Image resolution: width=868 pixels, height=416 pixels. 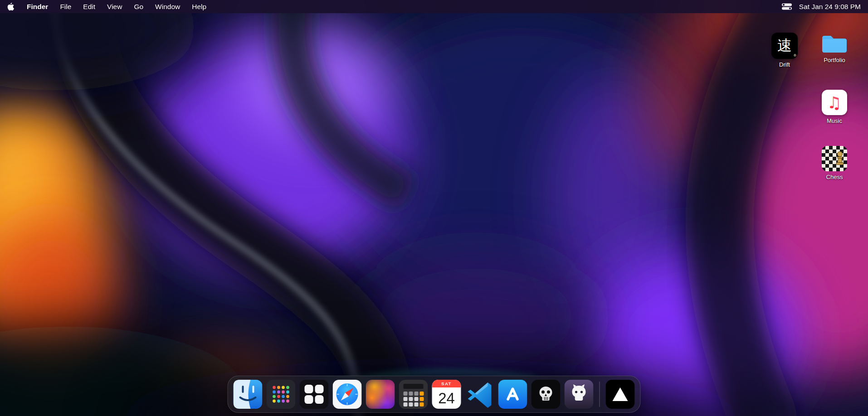 What do you see at coordinates (834, 121) in the screenshot?
I see `desktop-icon-label: Music` at bounding box center [834, 121].